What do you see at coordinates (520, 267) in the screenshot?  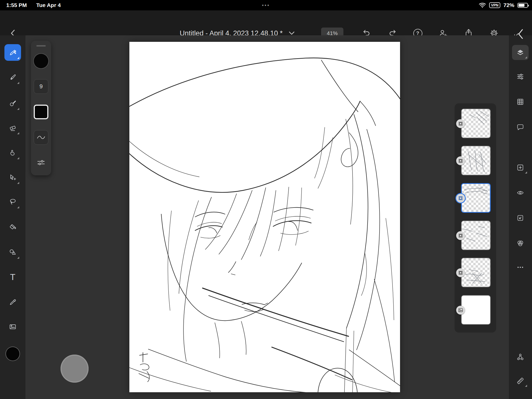 I see `more-dots-icon` at bounding box center [520, 267].